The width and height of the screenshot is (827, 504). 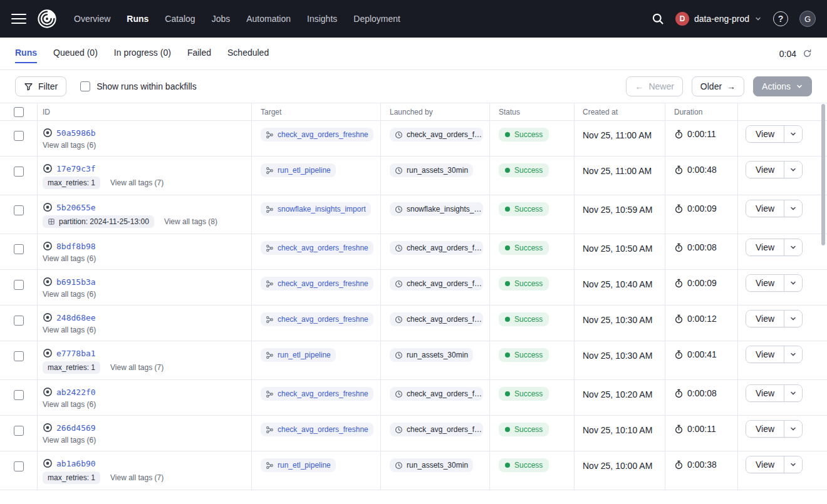 I want to click on backfills-checkbox, so click(x=85, y=86).